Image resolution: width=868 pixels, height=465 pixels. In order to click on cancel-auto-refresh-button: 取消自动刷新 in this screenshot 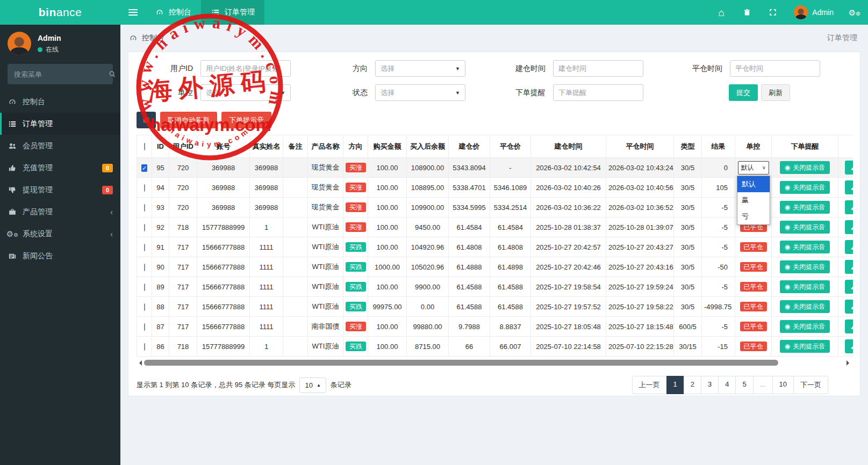, I will do `click(189, 120)`.